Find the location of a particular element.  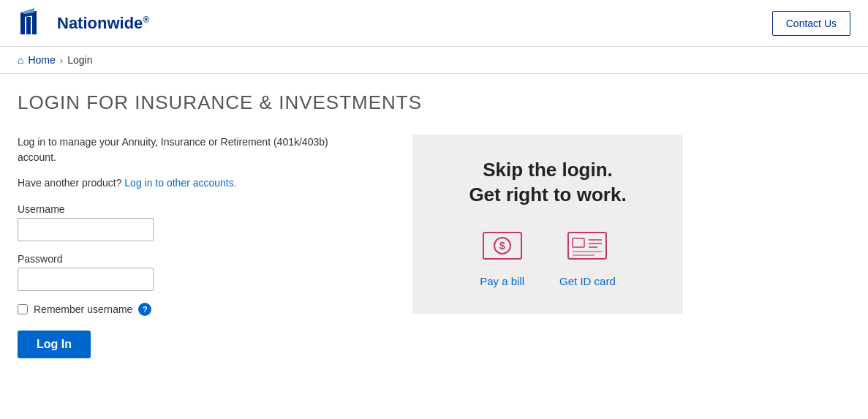

password-input is located at coordinates (86, 279).